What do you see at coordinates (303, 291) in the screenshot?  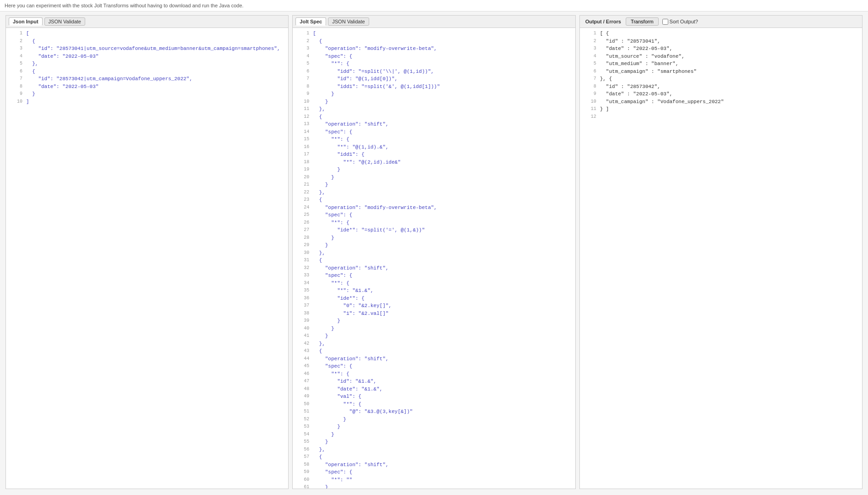 I see `line-number: 35` at bounding box center [303, 291].